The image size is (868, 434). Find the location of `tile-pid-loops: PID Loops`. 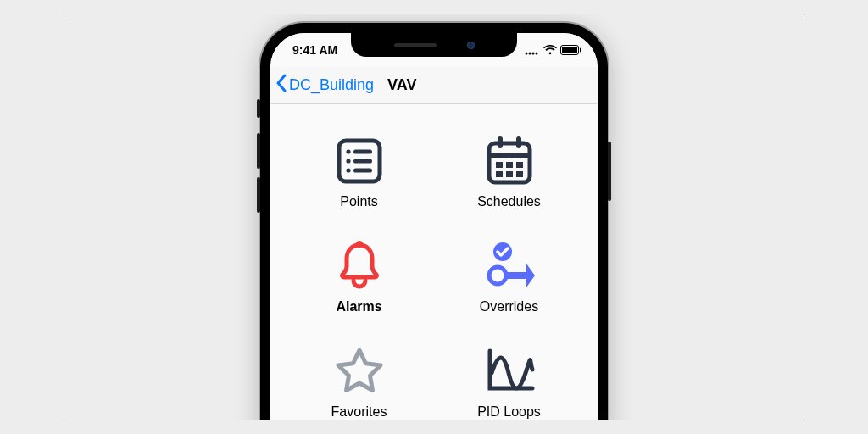

tile-pid-loops: PID Loops is located at coordinates (509, 381).